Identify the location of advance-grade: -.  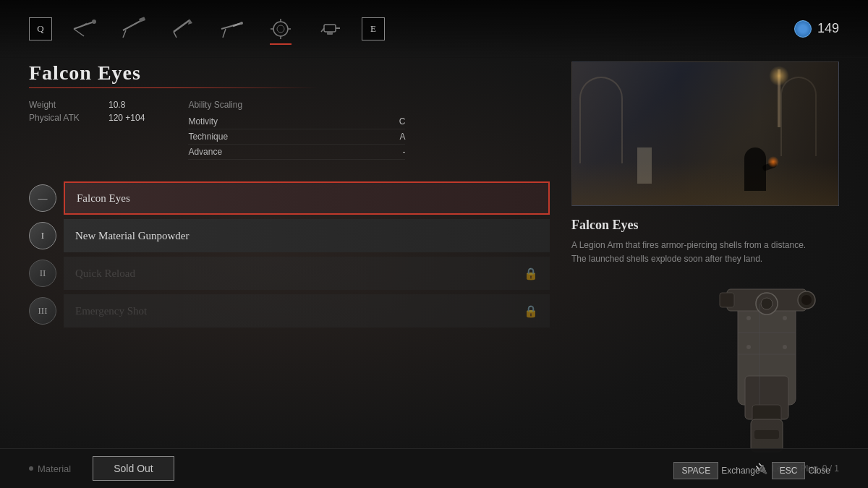
(404, 152).